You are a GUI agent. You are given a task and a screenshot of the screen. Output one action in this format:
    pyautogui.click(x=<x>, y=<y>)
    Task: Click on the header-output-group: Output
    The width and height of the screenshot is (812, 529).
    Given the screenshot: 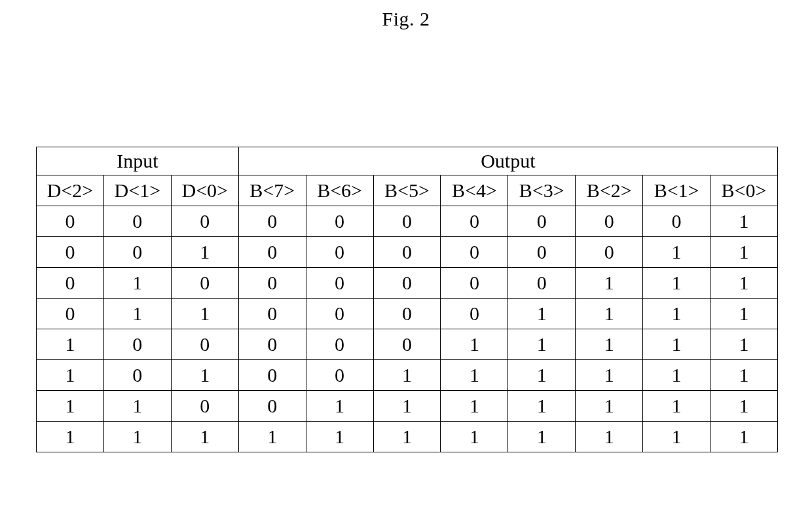 What is the action you would take?
    pyautogui.click(x=508, y=161)
    